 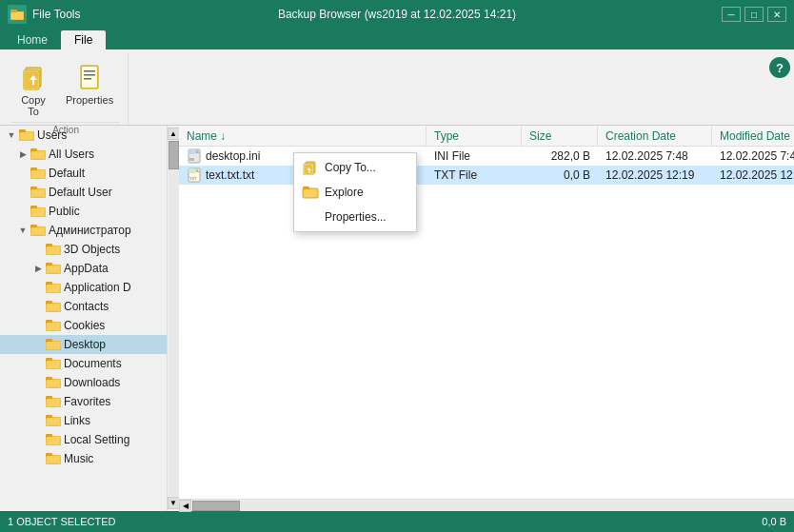 I want to click on window-controls: ─ □ ✕, so click(x=754, y=14).